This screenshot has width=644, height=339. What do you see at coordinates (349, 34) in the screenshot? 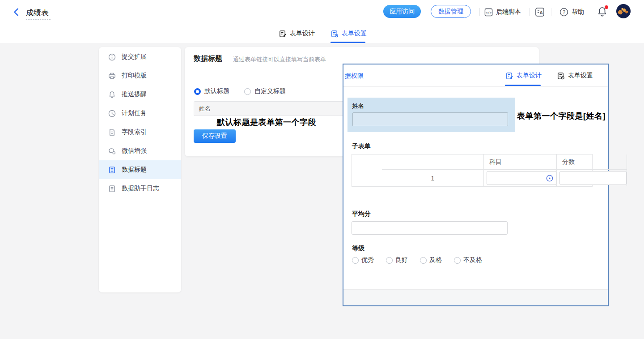
I see `tab-form-settings: 表单设置` at bounding box center [349, 34].